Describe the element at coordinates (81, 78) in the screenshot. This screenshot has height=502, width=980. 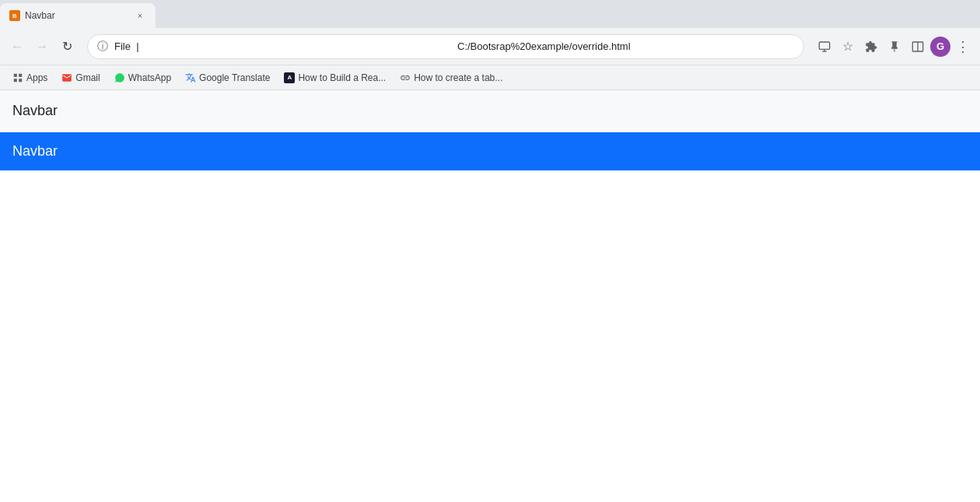
I see `bookmark-gmail: Gmail` at that location.